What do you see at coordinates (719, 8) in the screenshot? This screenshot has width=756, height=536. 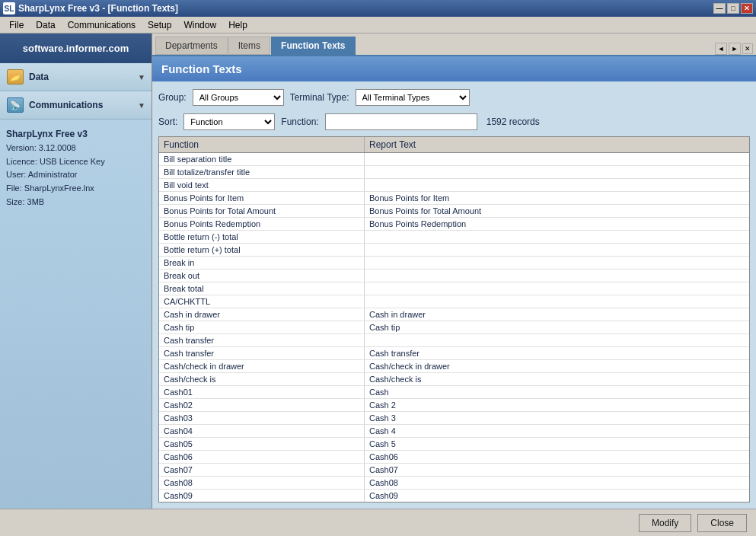 I see `minimize-button: —` at bounding box center [719, 8].